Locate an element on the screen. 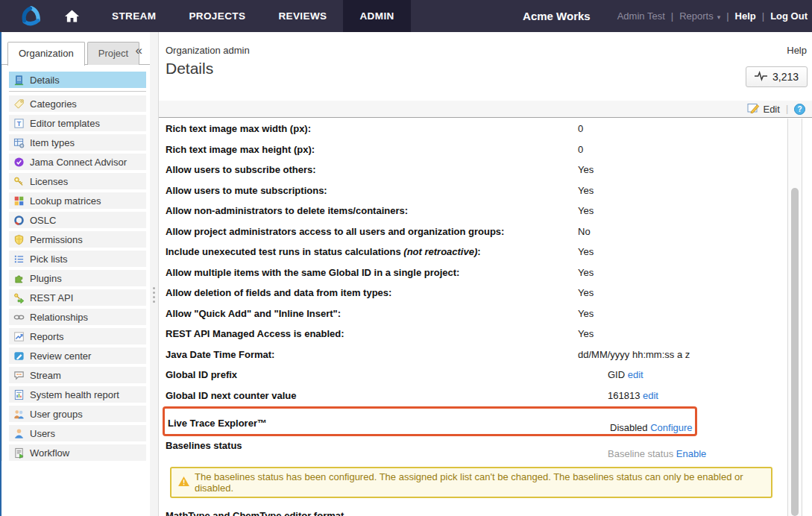  setting-row-mathtype-and-chemtype-editor-format: MathType and ChemType editor formatPNG: … is located at coordinates (485, 512).